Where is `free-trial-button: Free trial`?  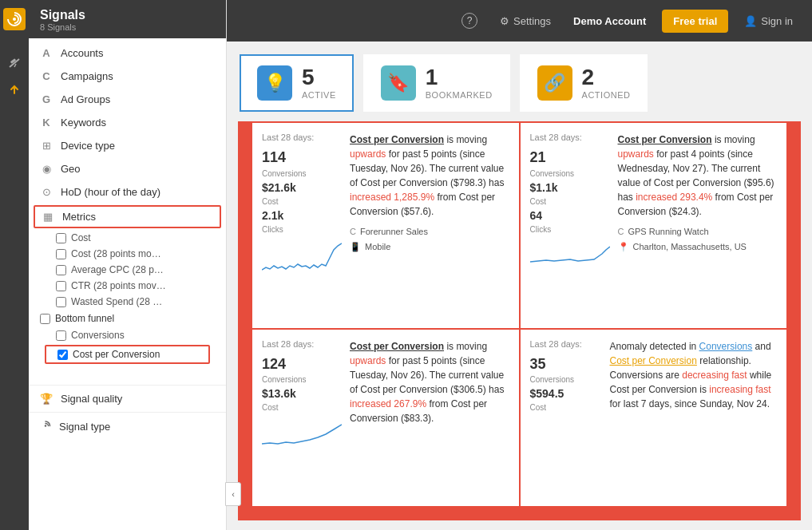
free-trial-button: Free trial is located at coordinates (695, 21).